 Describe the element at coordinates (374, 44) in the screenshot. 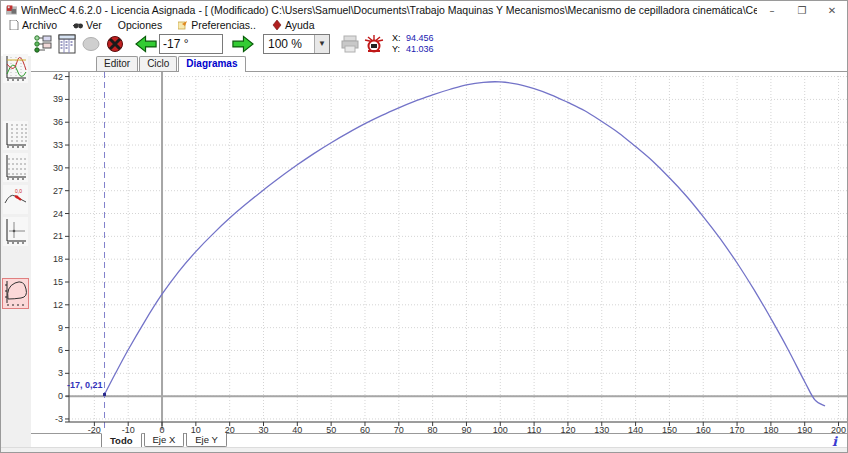

I see `motor-icon` at that location.